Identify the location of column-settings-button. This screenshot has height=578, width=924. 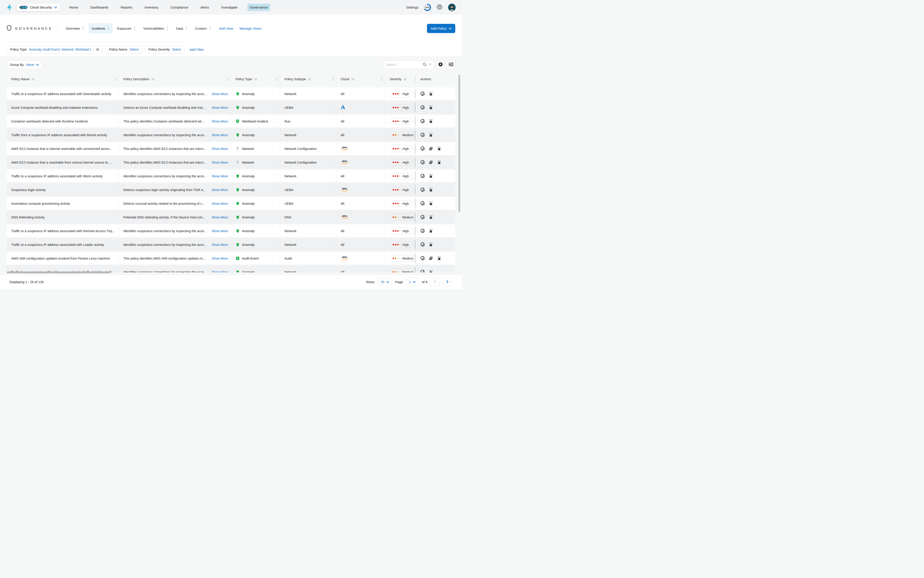
(451, 65).